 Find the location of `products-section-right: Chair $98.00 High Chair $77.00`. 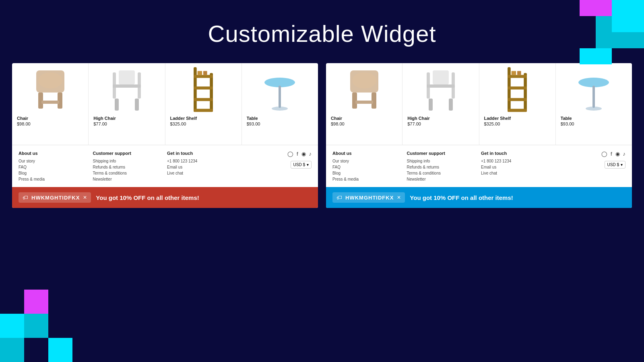

products-section-right: Chair $98.00 High Chair $77.00 is located at coordinates (479, 104).